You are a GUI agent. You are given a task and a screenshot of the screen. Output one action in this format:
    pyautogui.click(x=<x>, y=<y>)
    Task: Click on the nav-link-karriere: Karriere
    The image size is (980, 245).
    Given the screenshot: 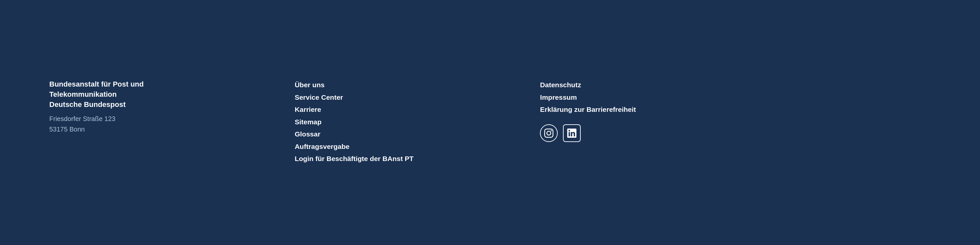 What is the action you would take?
    pyautogui.click(x=411, y=109)
    